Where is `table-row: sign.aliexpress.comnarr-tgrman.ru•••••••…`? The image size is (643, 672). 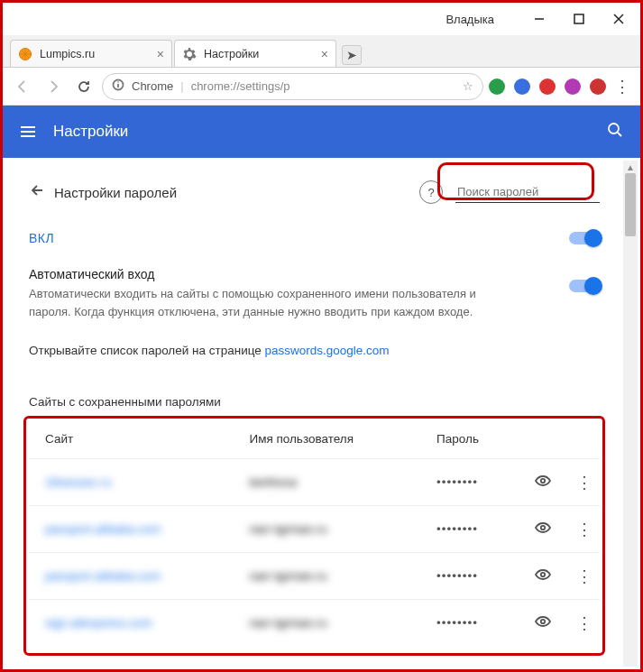 table-row: sign.aliexpress.comnarr-tgrman.ru•••••••… is located at coordinates (314, 623).